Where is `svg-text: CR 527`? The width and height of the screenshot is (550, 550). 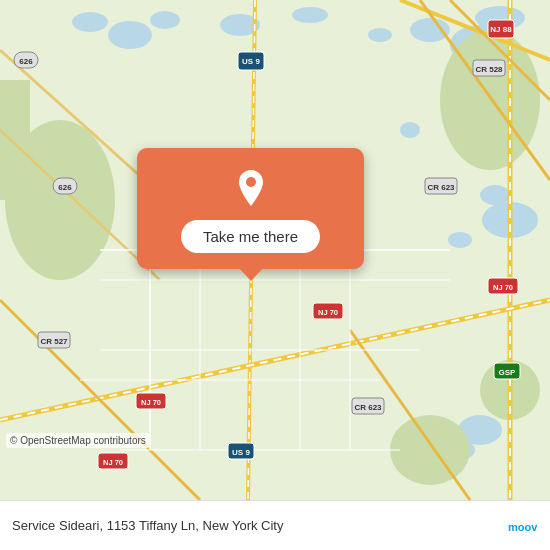 svg-text: CR 527 is located at coordinates (54, 342).